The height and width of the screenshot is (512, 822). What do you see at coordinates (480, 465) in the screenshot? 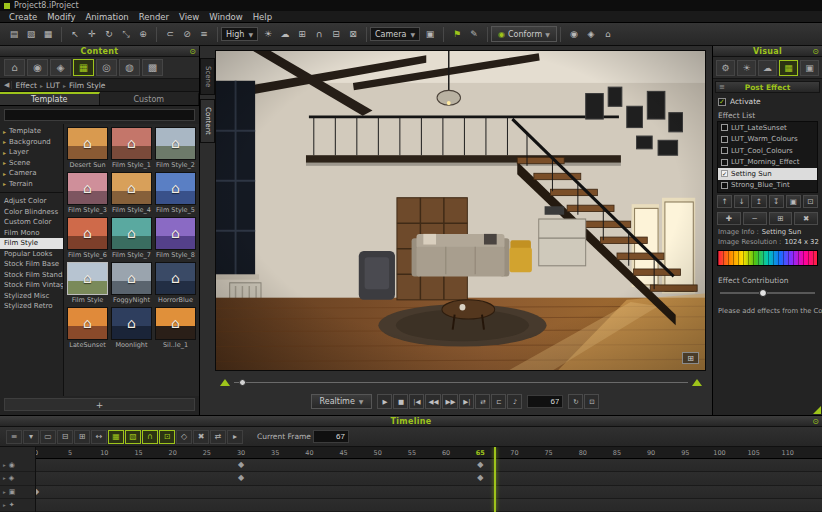
I see `keyframe-marker: ◆` at bounding box center [480, 465].